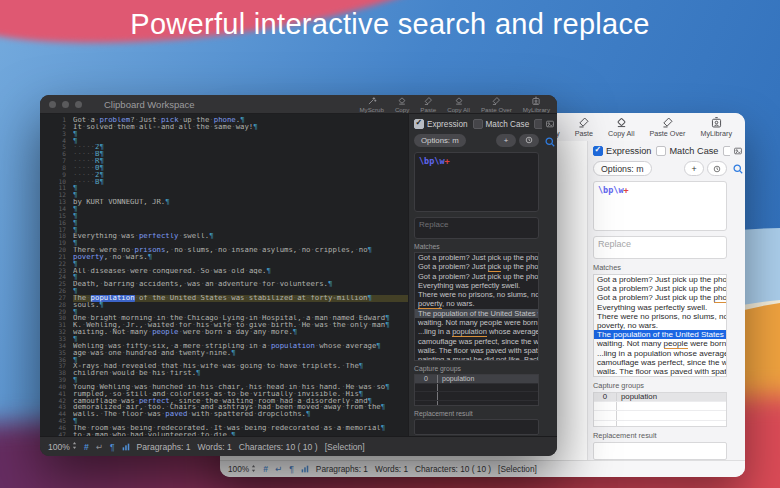 The width and height of the screenshot is (780, 488). What do you see at coordinates (52, 104) in the screenshot?
I see `close-button` at bounding box center [52, 104].